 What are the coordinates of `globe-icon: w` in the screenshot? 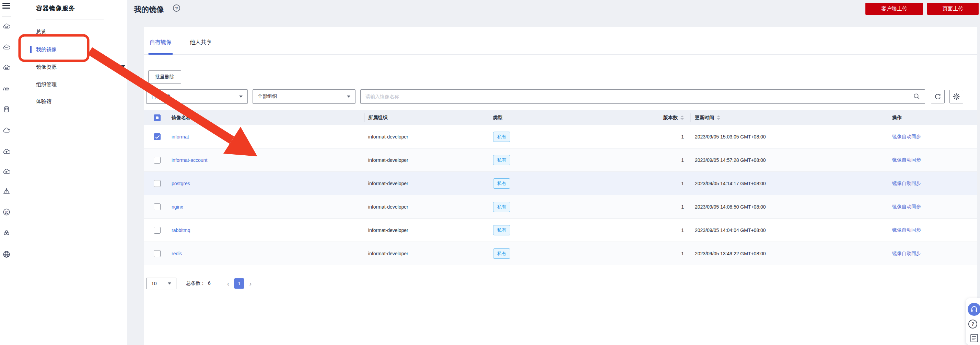 It's located at (6, 254).